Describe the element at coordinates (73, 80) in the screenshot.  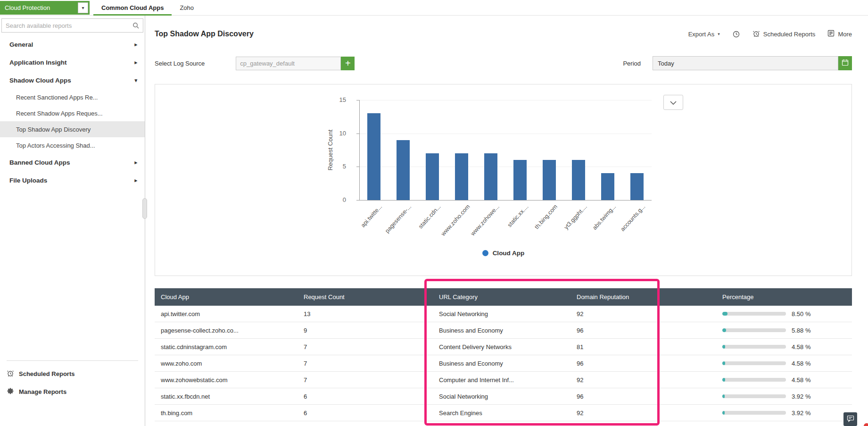
I see `sidebar-item-shadow-cloud-apps: Shadow Cloud Apps▾` at that location.